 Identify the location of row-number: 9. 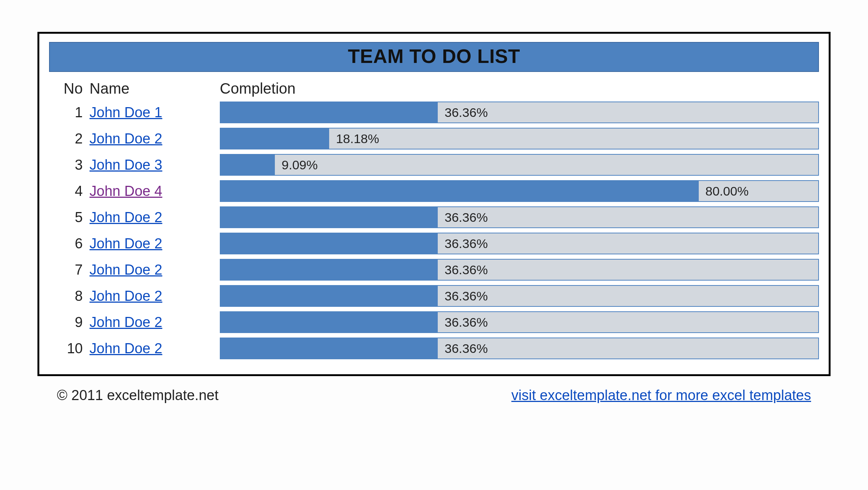
(69, 322).